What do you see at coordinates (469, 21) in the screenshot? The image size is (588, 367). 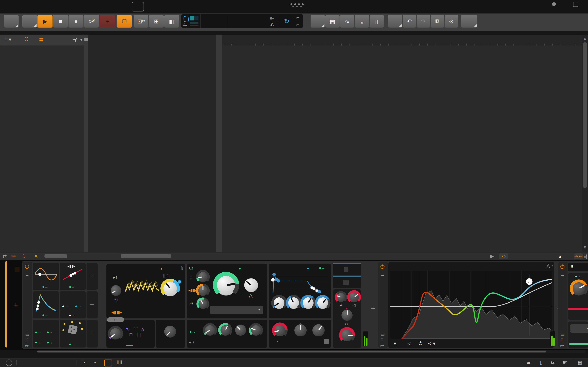 I see `track-button` at bounding box center [469, 21].